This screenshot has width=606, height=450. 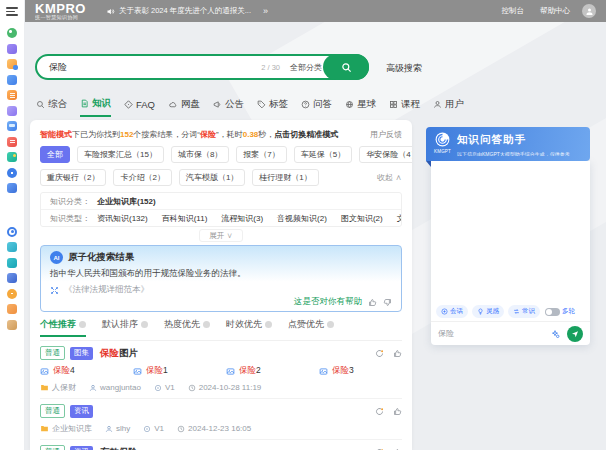 I want to click on chip: 华安保险（4）, so click(x=386, y=154).